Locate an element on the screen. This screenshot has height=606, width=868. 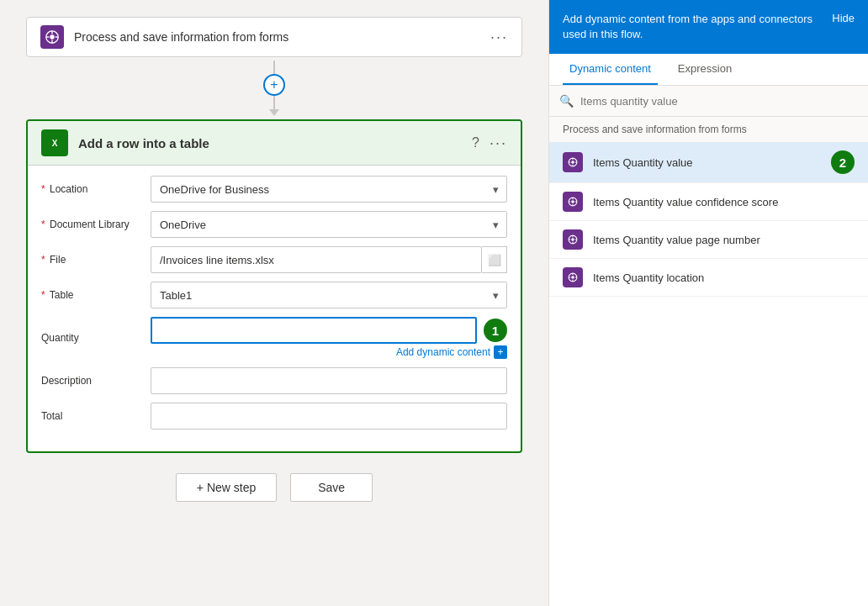
trigger-card: Process and save information from forms … is located at coordinates (274, 37).